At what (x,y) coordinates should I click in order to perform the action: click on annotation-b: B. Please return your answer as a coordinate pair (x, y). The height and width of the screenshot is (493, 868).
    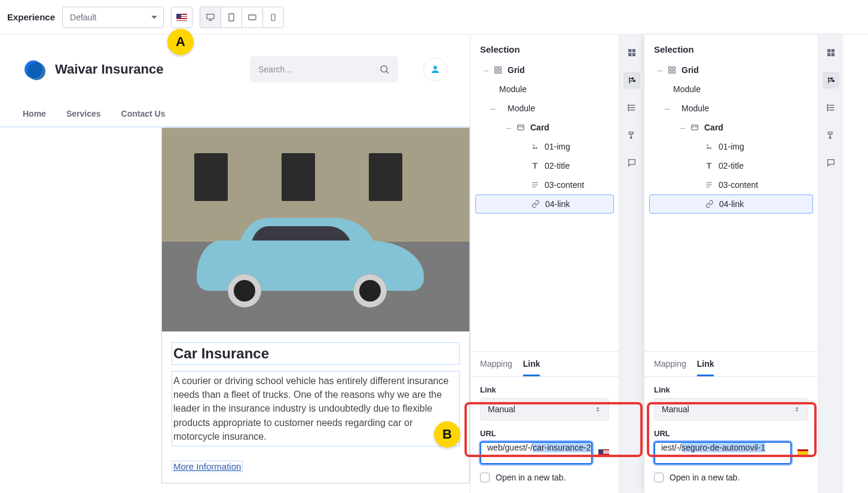
    Looking at the image, I should click on (447, 434).